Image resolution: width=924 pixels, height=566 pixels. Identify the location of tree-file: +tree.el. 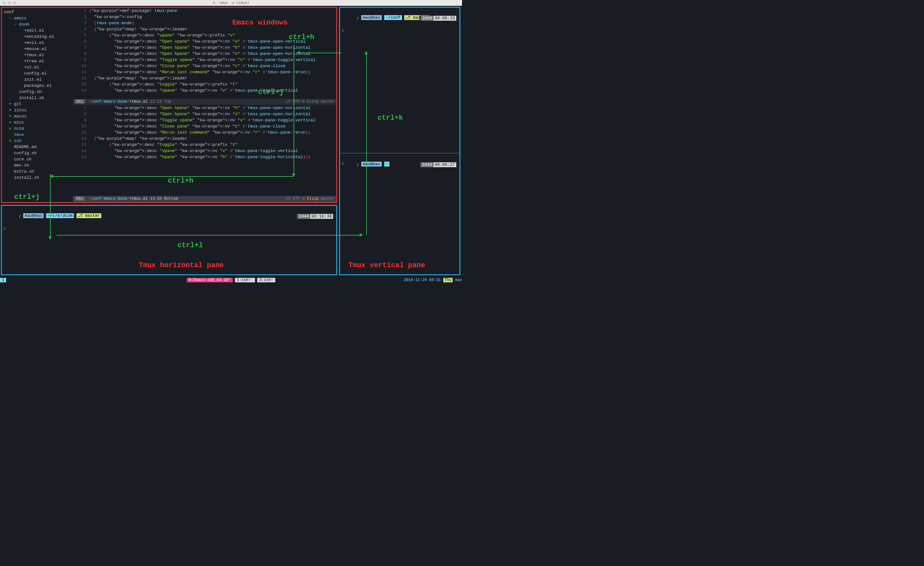
(38, 61).